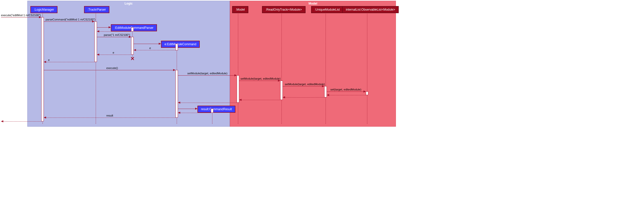 Image resolution: width=644 pixels, height=205 pixels. I want to click on arrow-create-emc, so click(147, 44).